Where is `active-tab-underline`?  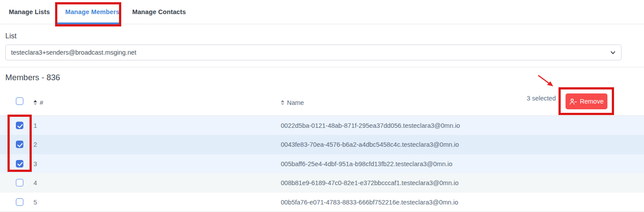 active-tab-underline is located at coordinates (88, 23).